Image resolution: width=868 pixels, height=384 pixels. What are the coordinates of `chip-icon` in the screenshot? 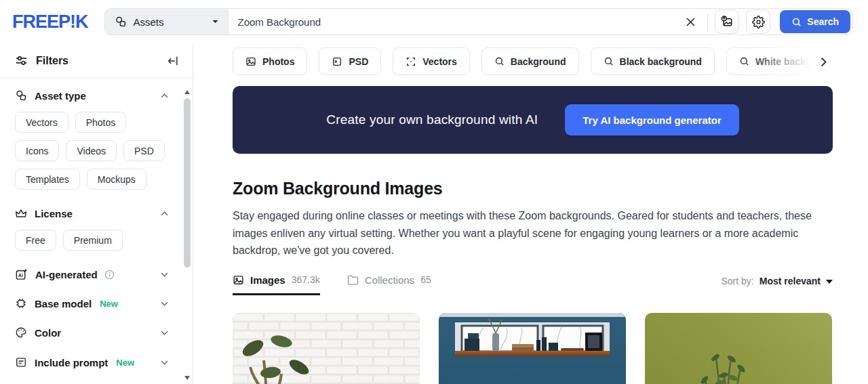 It's located at (21, 303).